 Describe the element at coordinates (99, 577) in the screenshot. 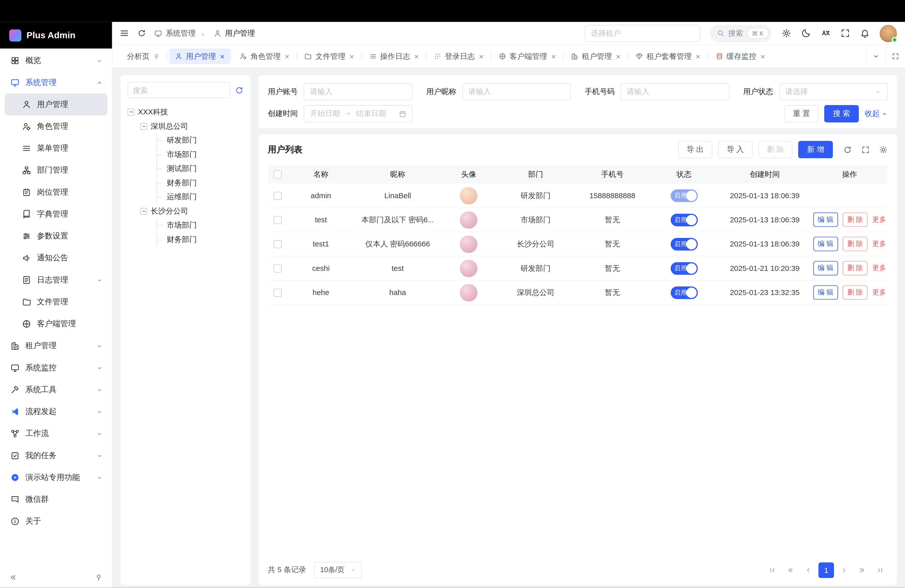

I see `pin-sidebar-icon` at that location.